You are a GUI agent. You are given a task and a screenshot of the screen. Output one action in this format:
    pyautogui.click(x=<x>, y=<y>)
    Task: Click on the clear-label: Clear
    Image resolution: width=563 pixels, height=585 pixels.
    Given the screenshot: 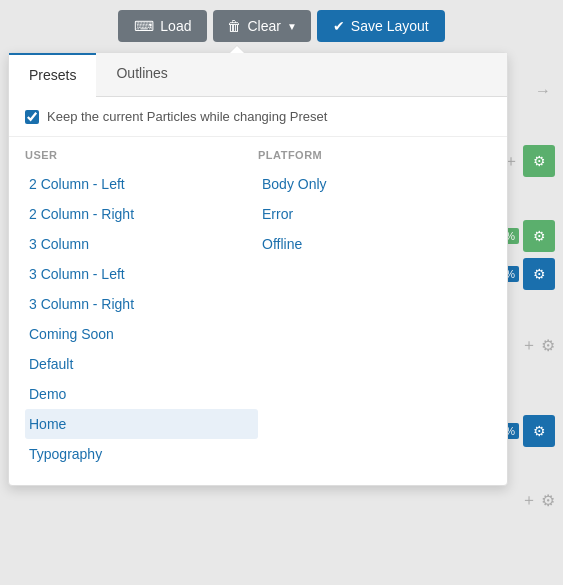 What is the action you would take?
    pyautogui.click(x=264, y=26)
    